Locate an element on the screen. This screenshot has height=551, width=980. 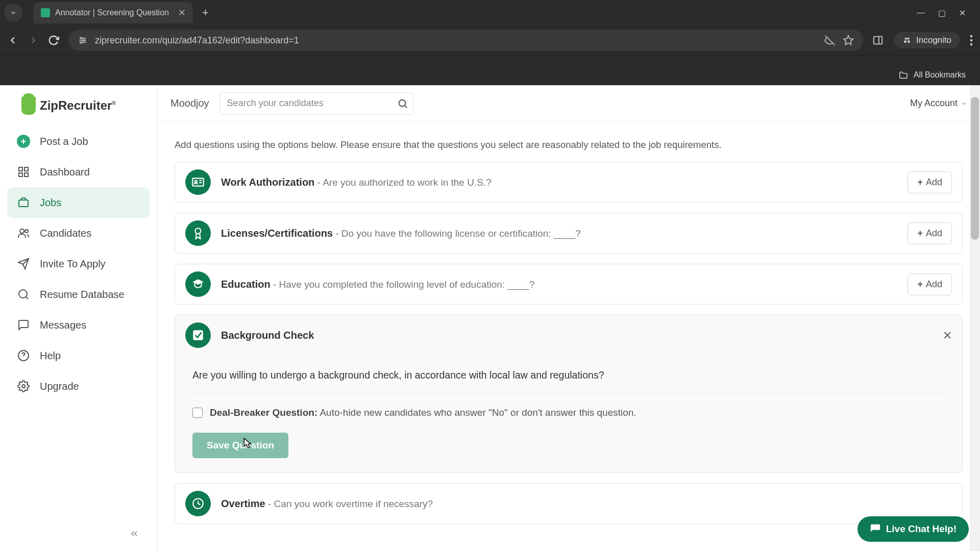
tabs-dropdown-button is located at coordinates (13, 13).